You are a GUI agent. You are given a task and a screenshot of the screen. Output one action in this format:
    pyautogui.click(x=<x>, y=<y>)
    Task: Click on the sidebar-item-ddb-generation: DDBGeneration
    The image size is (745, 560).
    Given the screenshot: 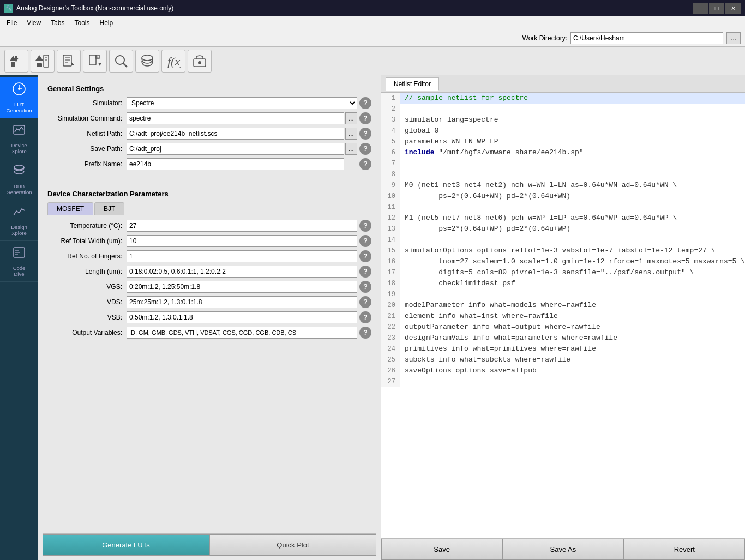 What is the action you would take?
    pyautogui.click(x=19, y=180)
    